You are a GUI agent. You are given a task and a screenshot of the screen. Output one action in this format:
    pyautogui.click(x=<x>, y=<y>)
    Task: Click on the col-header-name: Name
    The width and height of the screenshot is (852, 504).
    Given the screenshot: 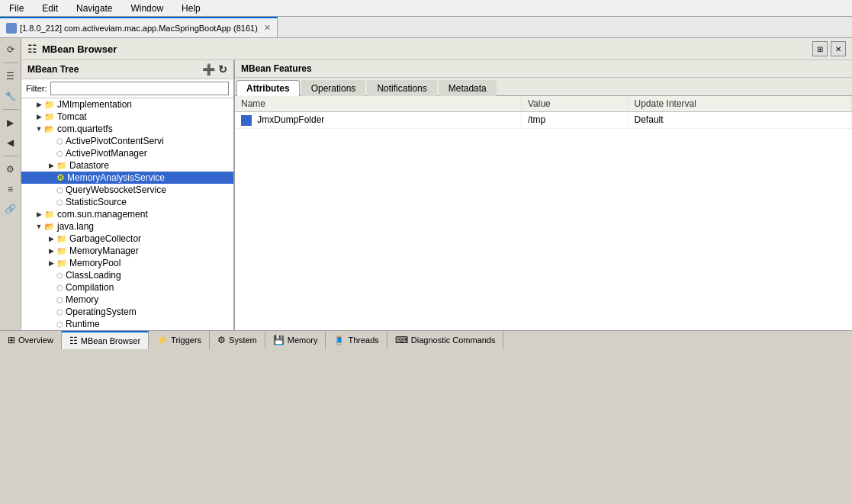 What is the action you would take?
    pyautogui.click(x=378, y=104)
    